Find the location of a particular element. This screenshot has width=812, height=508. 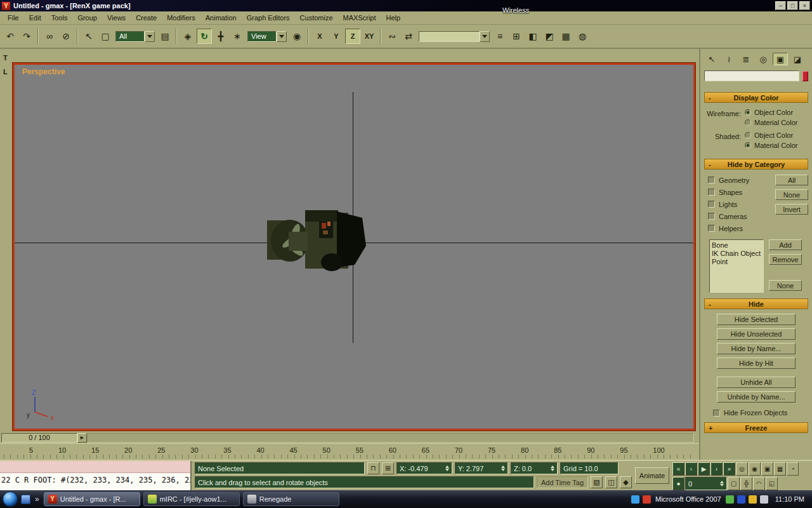

selection-filter-dropdown: All is located at coordinates (135, 37).